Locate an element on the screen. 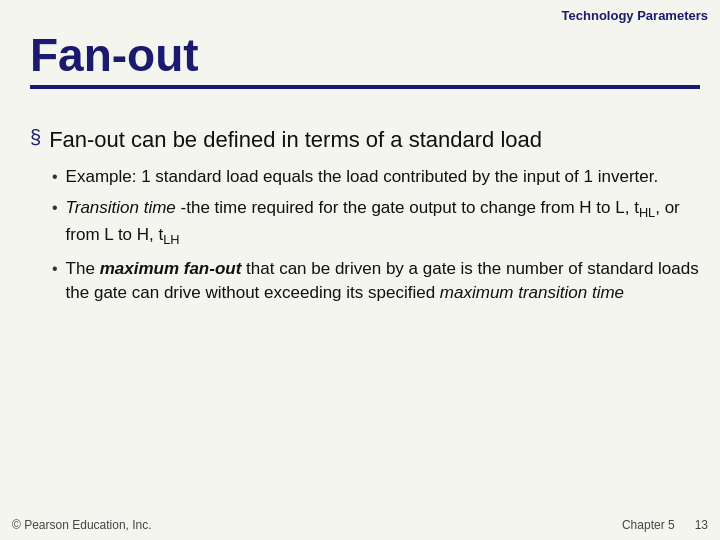  footer-right: Chapter 5 13 is located at coordinates (665, 525).